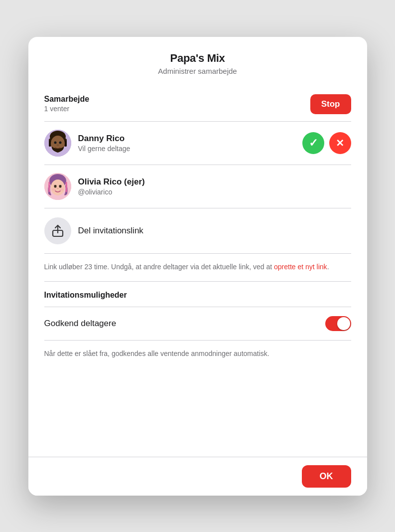  What do you see at coordinates (313, 143) in the screenshot?
I see `checkmark-icon: ✓` at bounding box center [313, 143].